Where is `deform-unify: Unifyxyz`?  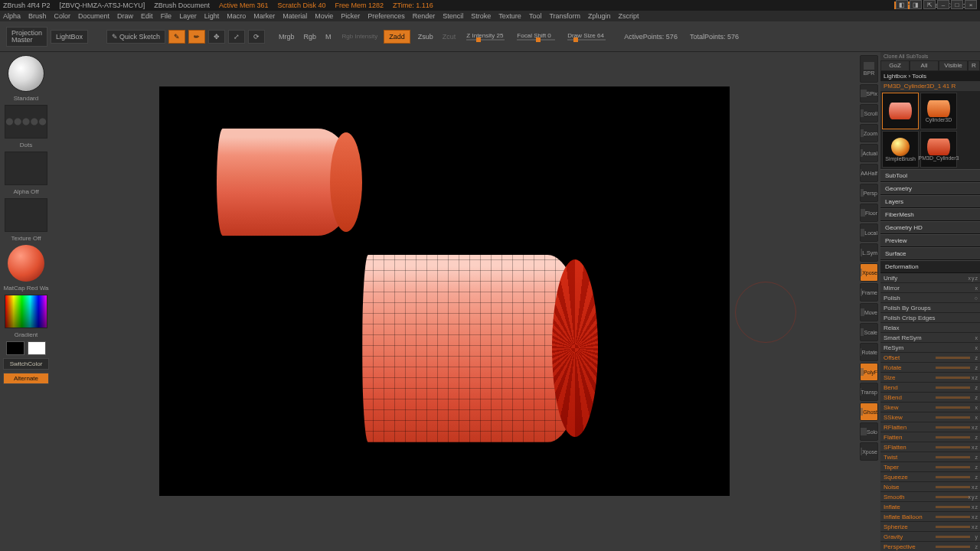 deform-unify: Unifyxyz is located at coordinates (930, 279).